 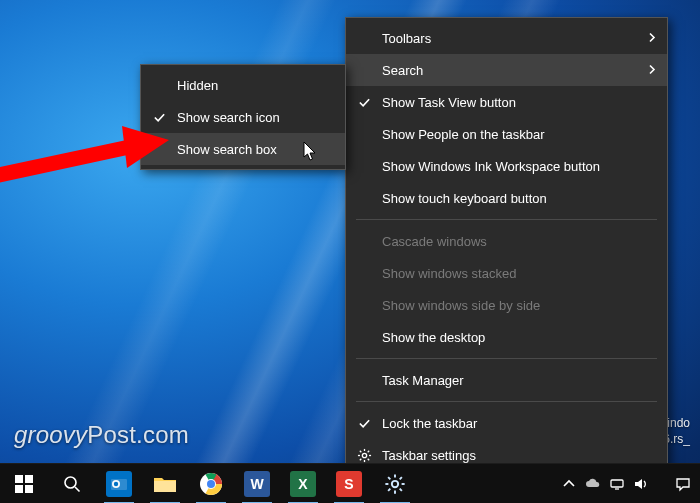 What do you see at coordinates (243, 117) in the screenshot?
I see `search-submenu: HiddenShow search iconShow search box` at bounding box center [243, 117].